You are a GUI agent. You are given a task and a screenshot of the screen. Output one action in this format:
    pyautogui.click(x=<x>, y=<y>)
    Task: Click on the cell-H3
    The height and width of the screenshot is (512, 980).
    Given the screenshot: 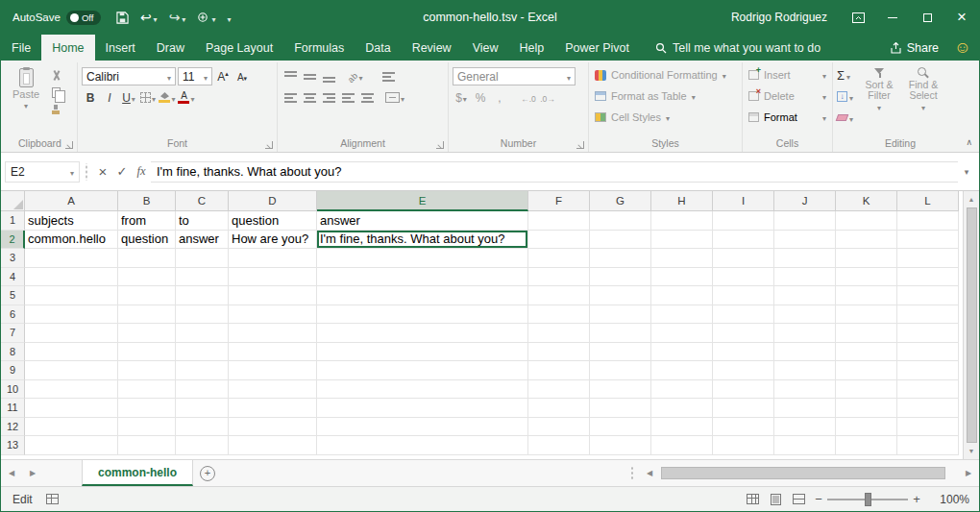 What is the action you would take?
    pyautogui.click(x=682, y=258)
    